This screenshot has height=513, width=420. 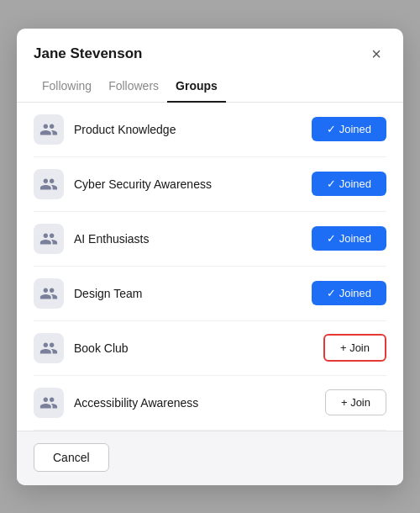 I want to click on group-name: Product Knowledge, so click(x=188, y=130).